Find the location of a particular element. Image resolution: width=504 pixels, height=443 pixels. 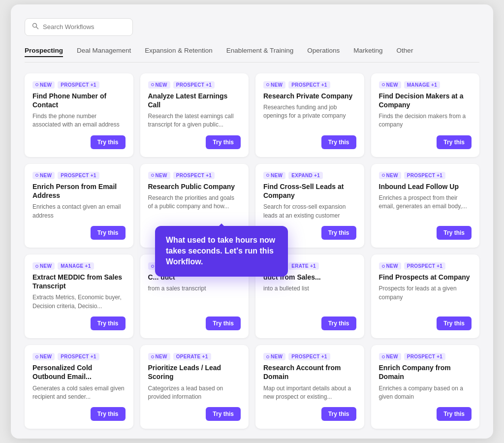

try-button-1: Try this is located at coordinates (223, 142).